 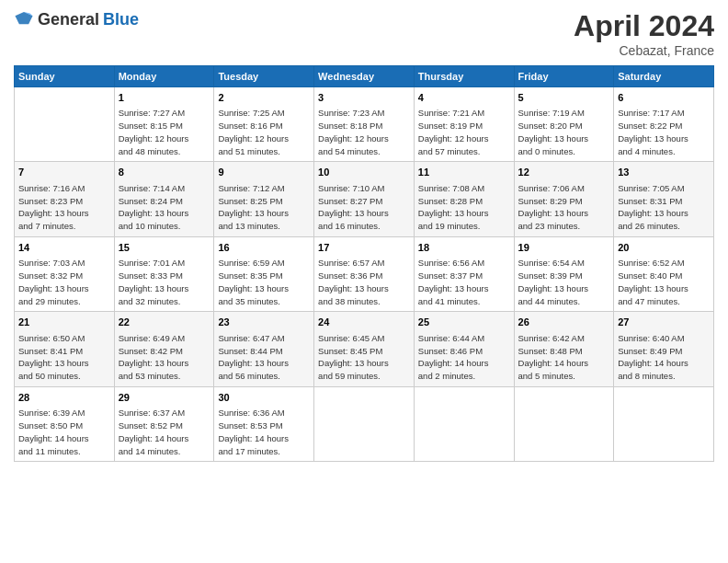 I want to click on day-number: 28, so click(x=64, y=397).